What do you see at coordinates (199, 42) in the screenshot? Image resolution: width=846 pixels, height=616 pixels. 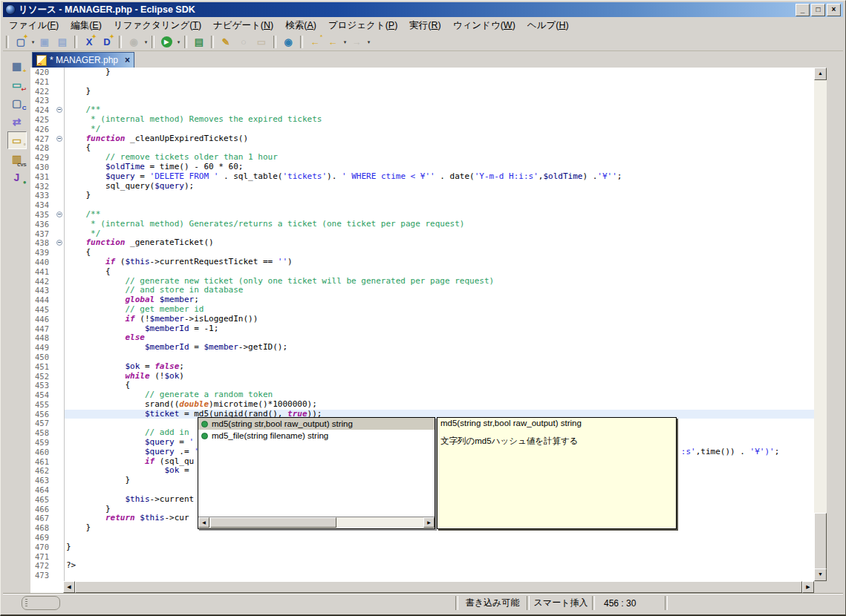 I see `tasks-view-button: ▤` at bounding box center [199, 42].